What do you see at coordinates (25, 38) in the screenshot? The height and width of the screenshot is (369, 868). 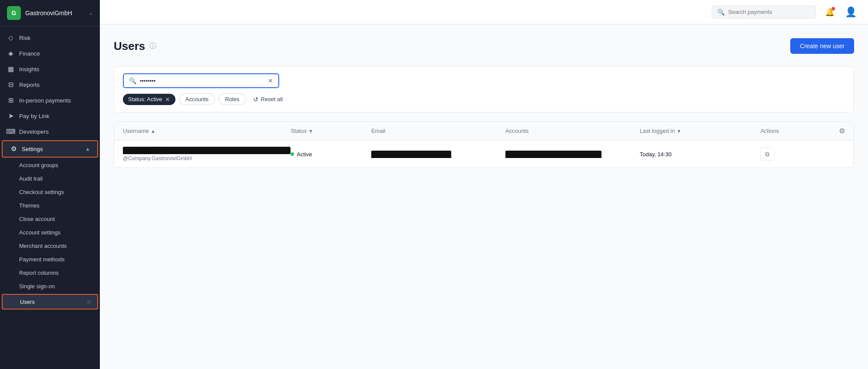 I see `sidebar-item-label: Risk` at bounding box center [25, 38].